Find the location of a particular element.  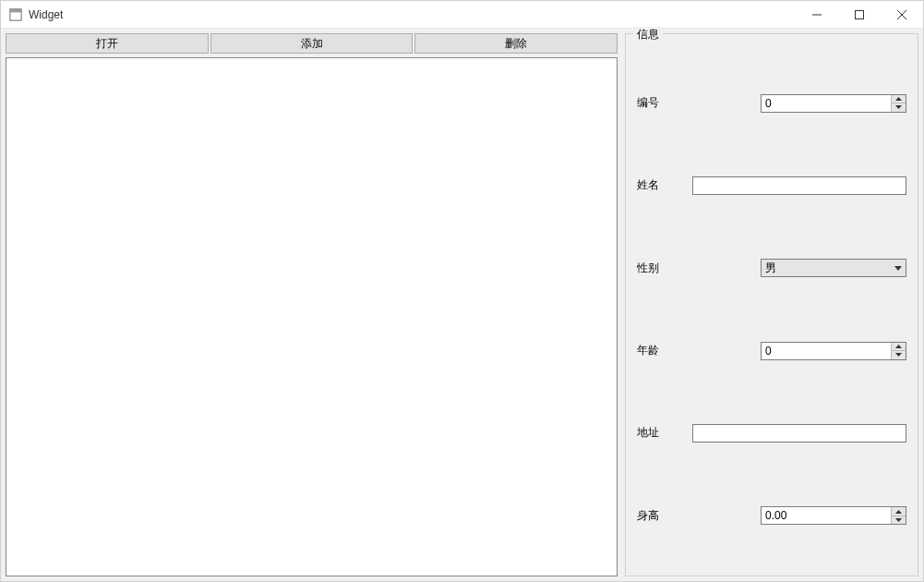

age-value: 0 is located at coordinates (826, 351).